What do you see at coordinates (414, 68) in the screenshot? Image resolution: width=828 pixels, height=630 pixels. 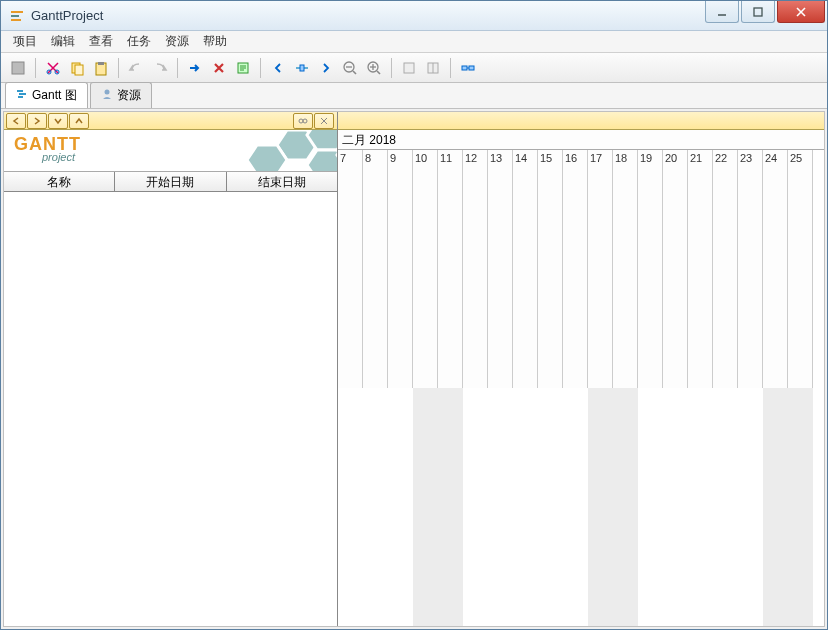 I see `toolbar` at bounding box center [414, 68].